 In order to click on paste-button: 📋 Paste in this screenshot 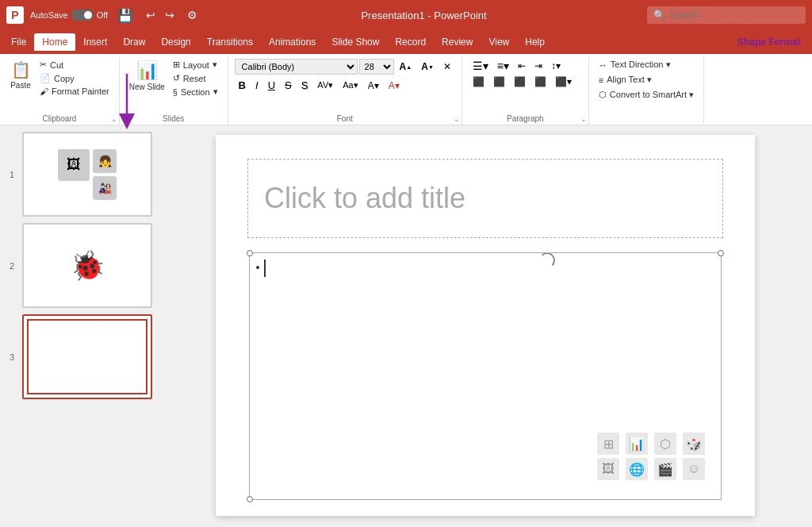, I will do `click(21, 75)`.